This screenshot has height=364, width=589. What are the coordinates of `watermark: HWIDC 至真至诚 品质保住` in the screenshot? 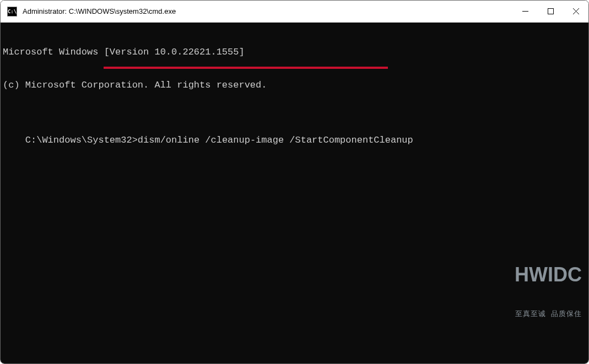 It's located at (548, 291).